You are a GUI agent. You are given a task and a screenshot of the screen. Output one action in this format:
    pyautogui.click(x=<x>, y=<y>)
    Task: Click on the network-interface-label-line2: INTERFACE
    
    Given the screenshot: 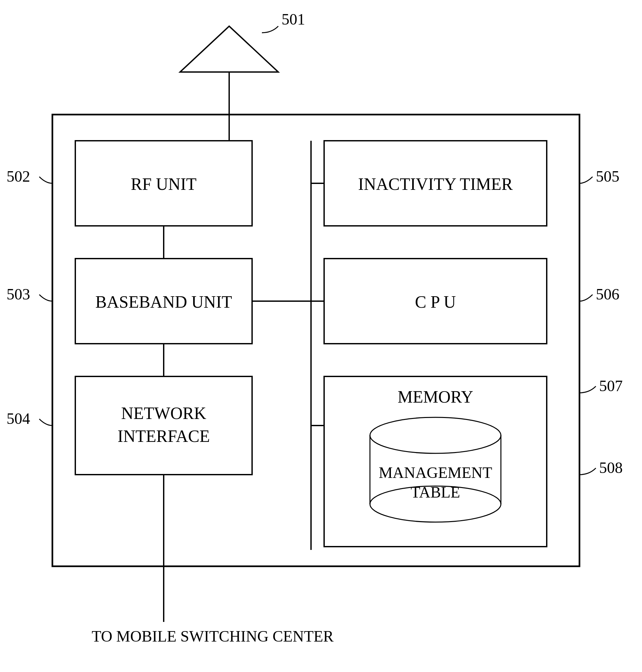 What is the action you would take?
    pyautogui.click(x=164, y=436)
    